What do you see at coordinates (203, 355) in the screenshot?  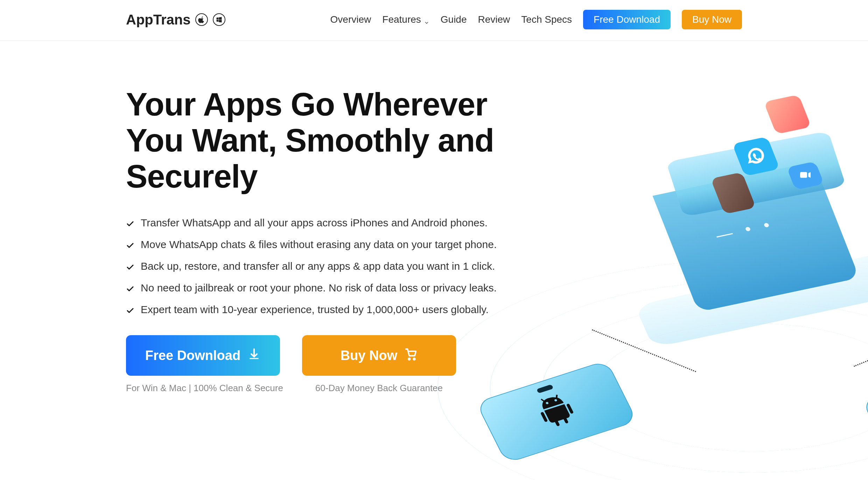 I see `cta-download-button: Free Download` at bounding box center [203, 355].